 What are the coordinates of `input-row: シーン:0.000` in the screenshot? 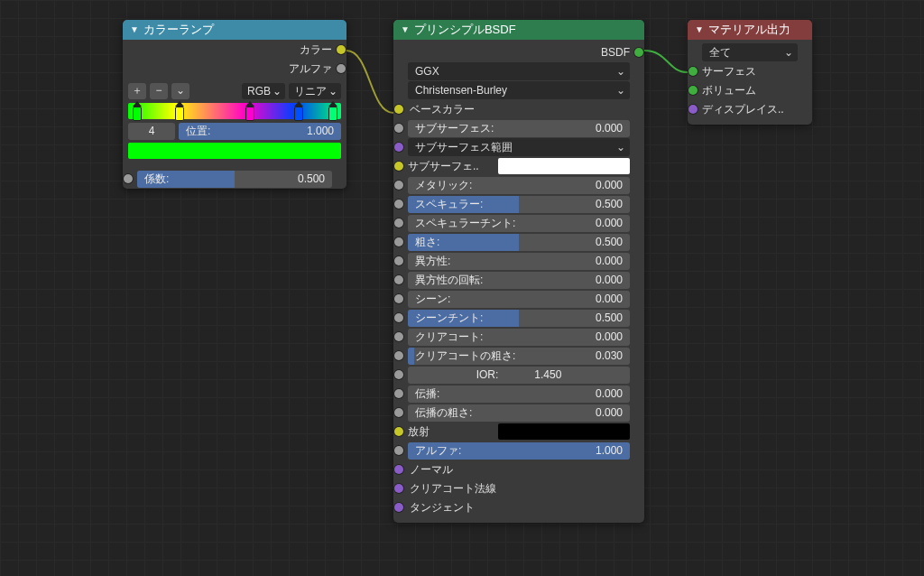 It's located at (519, 299).